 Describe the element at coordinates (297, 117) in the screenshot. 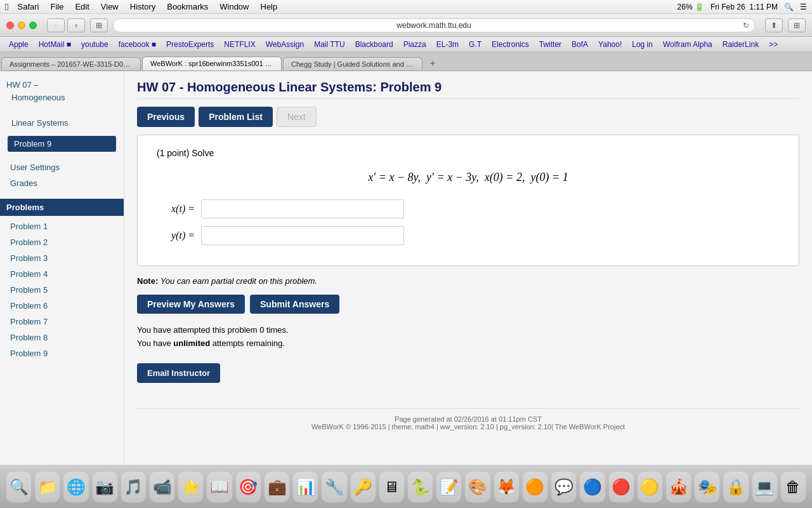

I see `next-button: Next` at that location.